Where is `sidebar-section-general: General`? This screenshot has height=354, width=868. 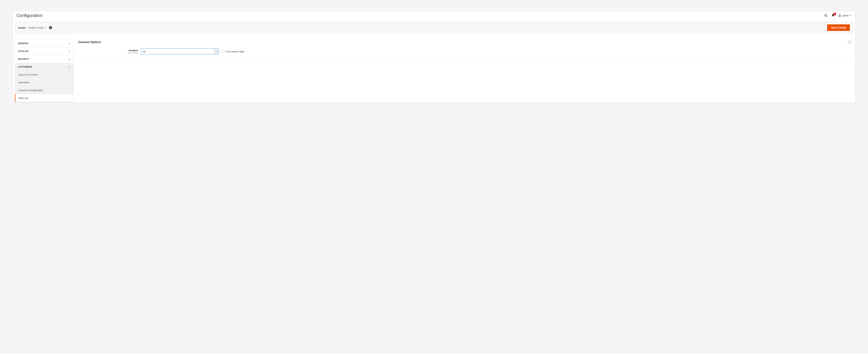
sidebar-section-general: General is located at coordinates (44, 44).